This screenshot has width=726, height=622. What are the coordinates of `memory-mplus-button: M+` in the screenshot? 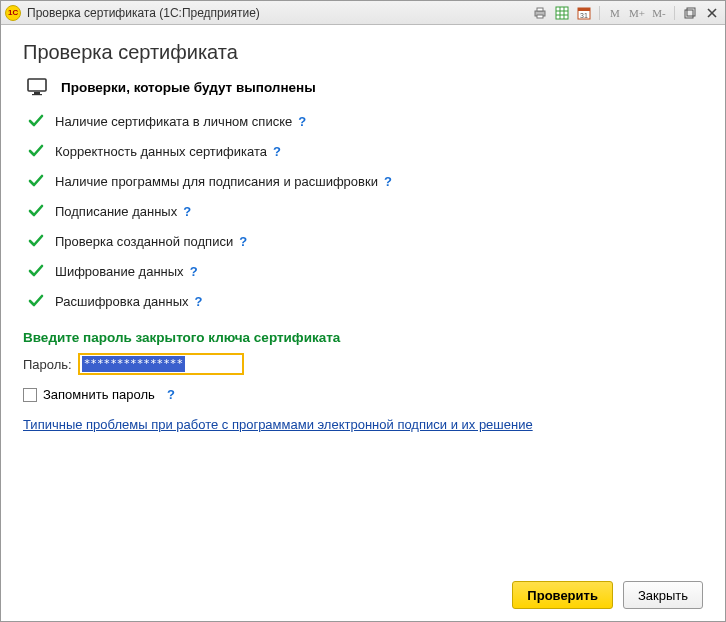 It's located at (637, 13).